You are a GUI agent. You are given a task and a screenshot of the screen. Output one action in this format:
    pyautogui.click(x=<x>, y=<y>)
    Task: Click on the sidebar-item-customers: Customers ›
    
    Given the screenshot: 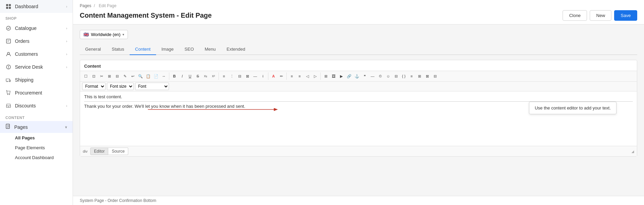 What is the action you would take?
    pyautogui.click(x=36, y=54)
    